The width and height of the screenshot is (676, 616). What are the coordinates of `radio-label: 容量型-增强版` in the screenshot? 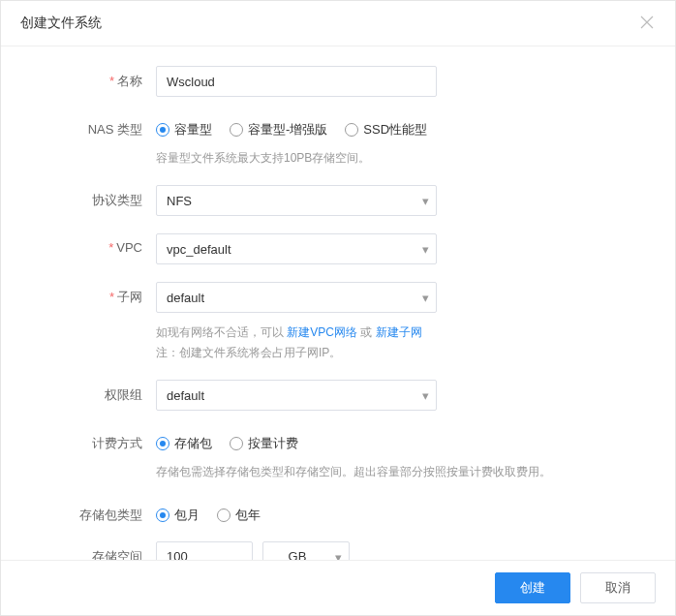 It's located at (288, 130).